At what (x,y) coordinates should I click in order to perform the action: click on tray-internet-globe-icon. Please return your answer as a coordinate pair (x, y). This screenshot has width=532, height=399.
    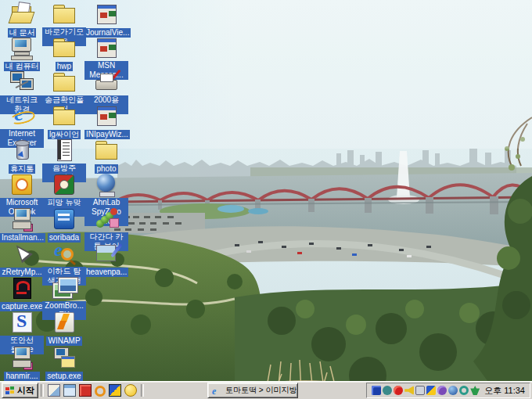
    Looking at the image, I should click on (453, 390).